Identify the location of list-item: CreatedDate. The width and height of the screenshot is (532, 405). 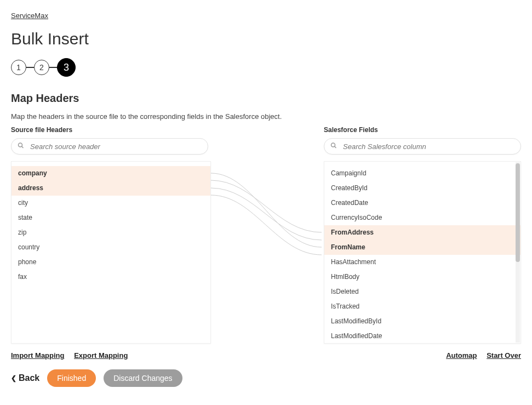
(422, 203).